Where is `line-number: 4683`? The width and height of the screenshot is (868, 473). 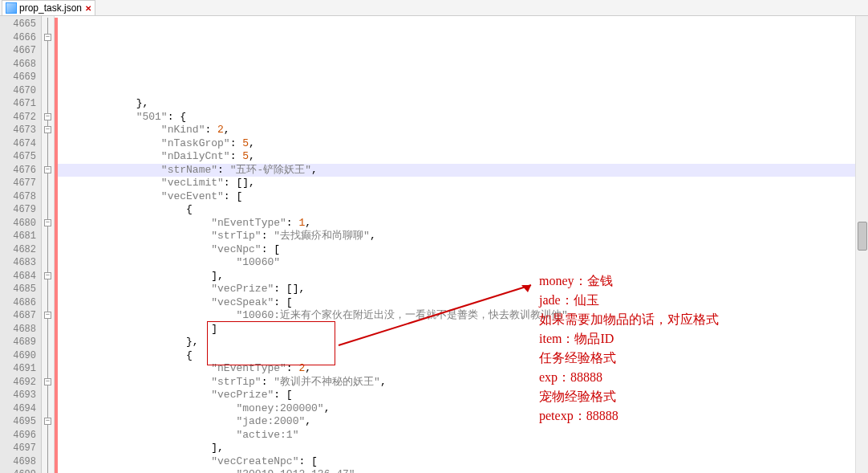 line-number: 4683 is located at coordinates (18, 263).